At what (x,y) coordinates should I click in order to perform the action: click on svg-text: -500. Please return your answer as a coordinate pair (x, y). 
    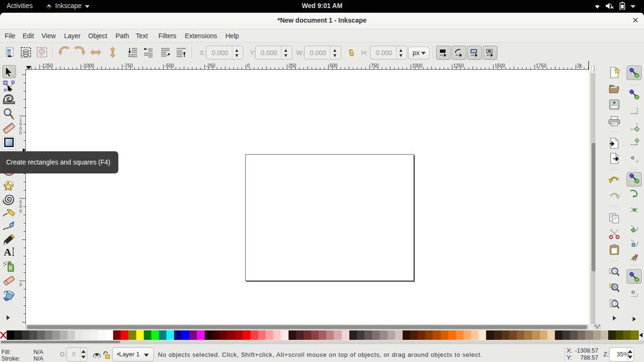
    Looking at the image, I should click on (169, 66).